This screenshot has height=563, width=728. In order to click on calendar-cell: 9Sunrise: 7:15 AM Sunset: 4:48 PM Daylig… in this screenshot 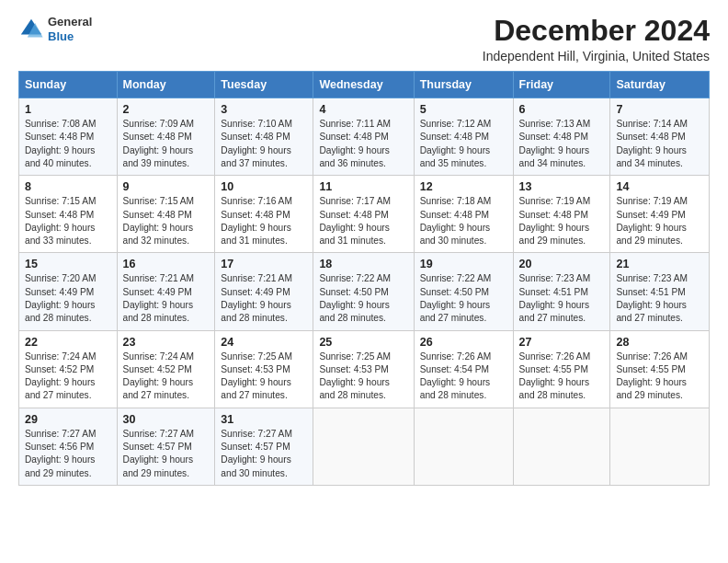, I will do `click(165, 214)`.